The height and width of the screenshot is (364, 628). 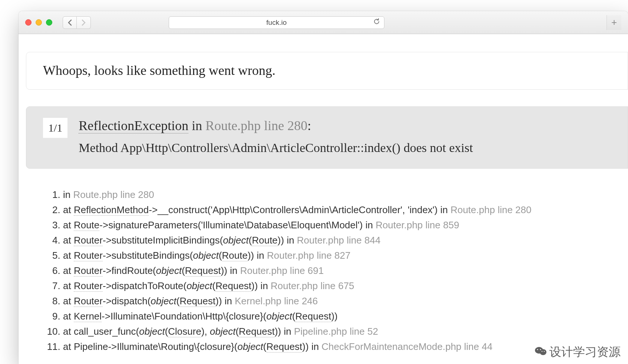 I want to click on watermark: 设计学习资源, so click(x=578, y=352).